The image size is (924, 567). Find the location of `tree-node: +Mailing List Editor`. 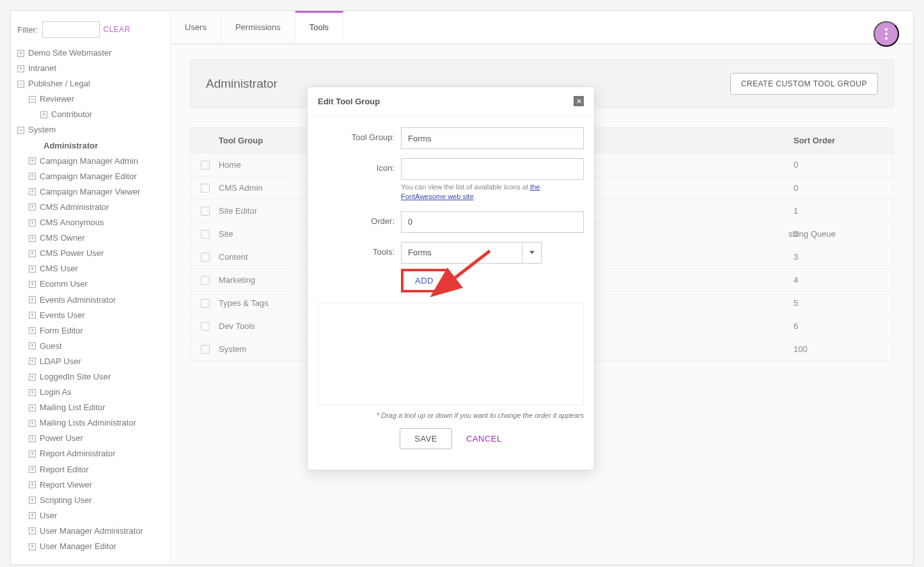

tree-node: +Mailing List Editor is located at coordinates (96, 408).